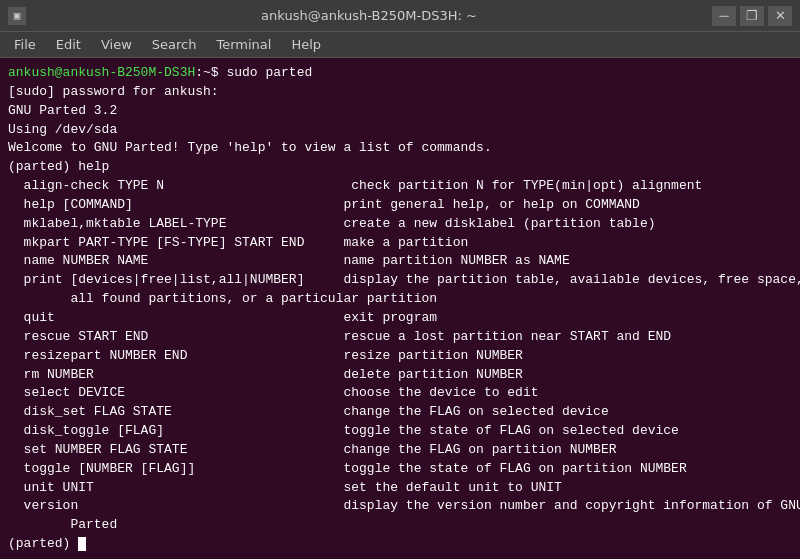 The width and height of the screenshot is (800, 559). Describe the element at coordinates (43, 544) in the screenshot. I see `terminal-prompt: (parted)` at that location.